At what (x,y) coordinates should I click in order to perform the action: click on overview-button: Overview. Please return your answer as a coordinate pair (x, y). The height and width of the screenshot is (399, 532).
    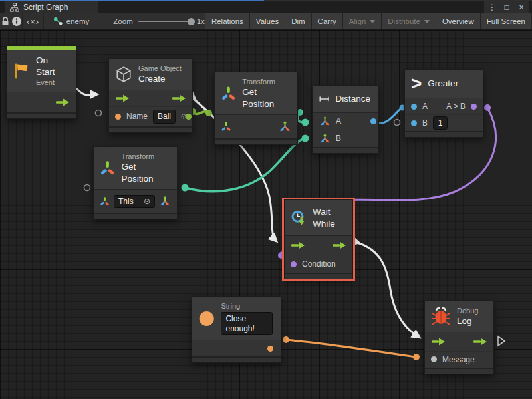
    Looking at the image, I should click on (459, 21).